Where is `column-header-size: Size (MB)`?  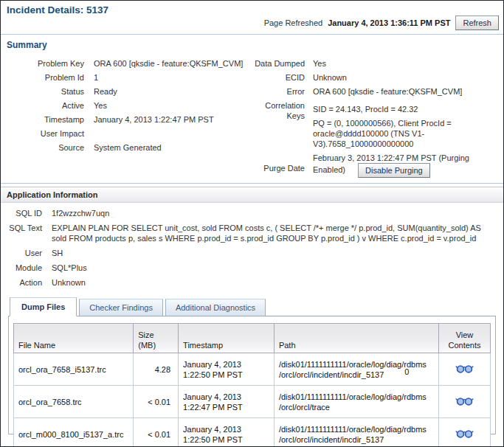 column-header-size: Size (MB) is located at coordinates (156, 339).